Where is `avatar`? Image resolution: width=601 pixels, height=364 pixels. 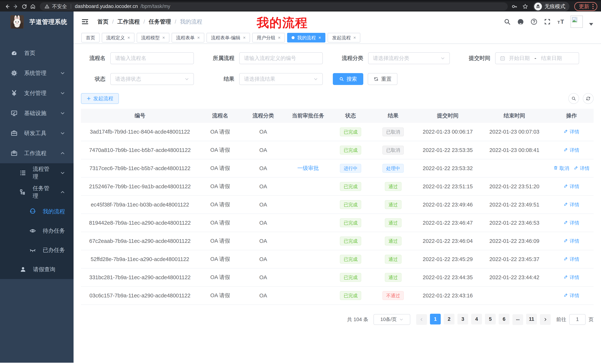
avatar is located at coordinates (577, 22).